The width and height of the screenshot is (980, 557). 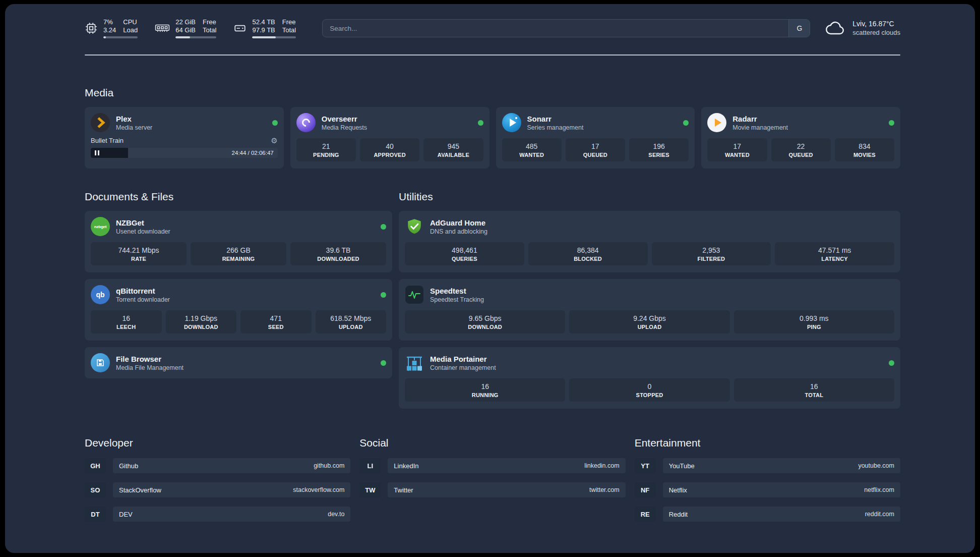 I want to click on bookmark-link-stackoverflow: StackOverflow stackoverflow.com, so click(x=232, y=490).